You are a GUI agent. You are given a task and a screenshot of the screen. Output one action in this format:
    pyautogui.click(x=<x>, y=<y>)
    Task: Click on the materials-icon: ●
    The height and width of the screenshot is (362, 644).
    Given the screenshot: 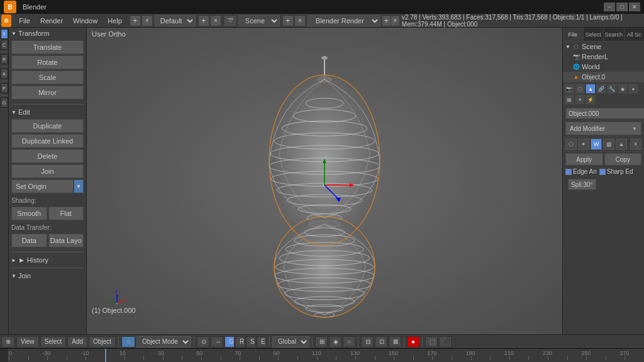 What is the action you would take?
    pyautogui.click(x=633, y=89)
    